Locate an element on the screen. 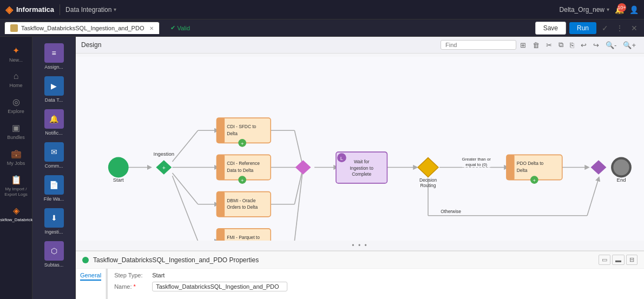  topbar: ◈ Informatica Data Integration ▾ Delta_O… is located at coordinates (322, 10).